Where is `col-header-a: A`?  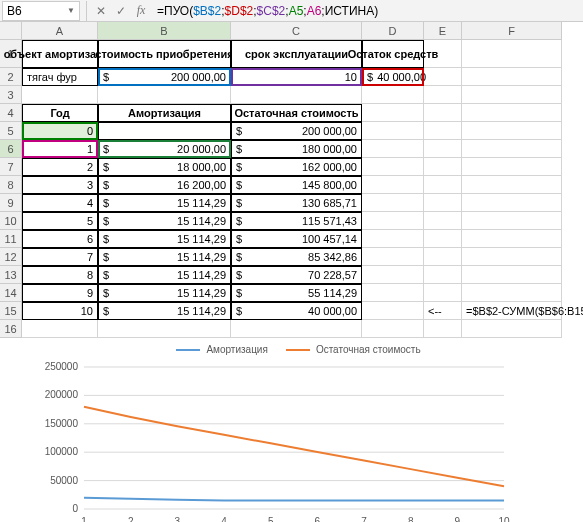
col-header-a: A is located at coordinates (60, 31).